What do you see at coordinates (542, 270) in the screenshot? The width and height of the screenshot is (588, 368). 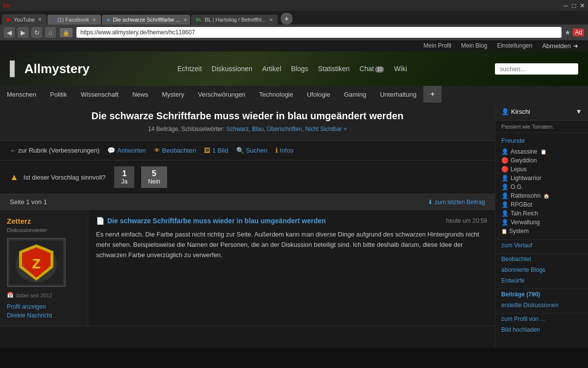 I see `abonnierte-blogs-link: abonnierte Blogs` at bounding box center [542, 270].